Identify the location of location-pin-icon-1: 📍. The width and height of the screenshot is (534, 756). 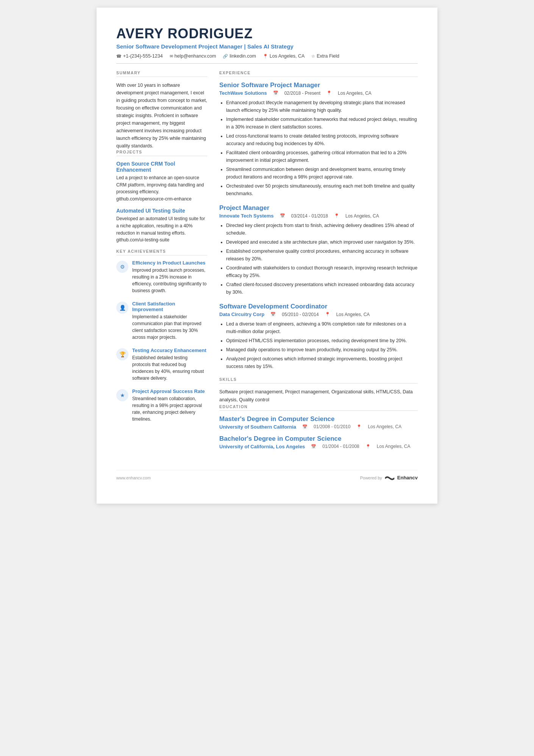
(337, 216).